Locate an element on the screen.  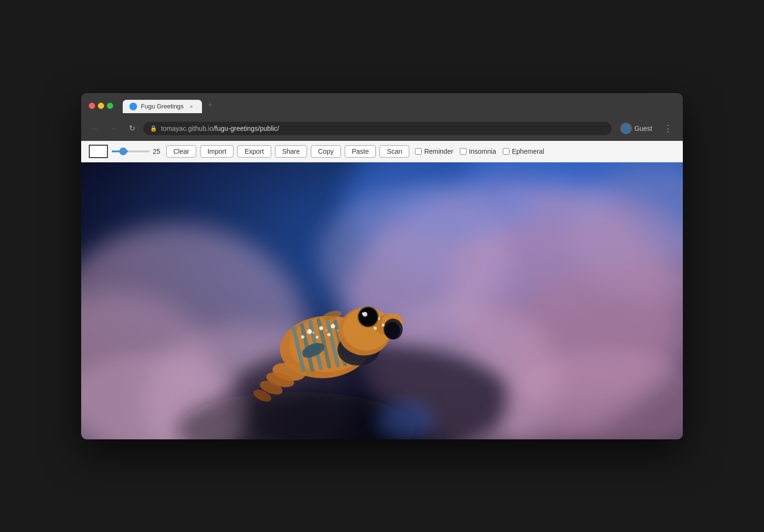
color-picker is located at coordinates (98, 151).